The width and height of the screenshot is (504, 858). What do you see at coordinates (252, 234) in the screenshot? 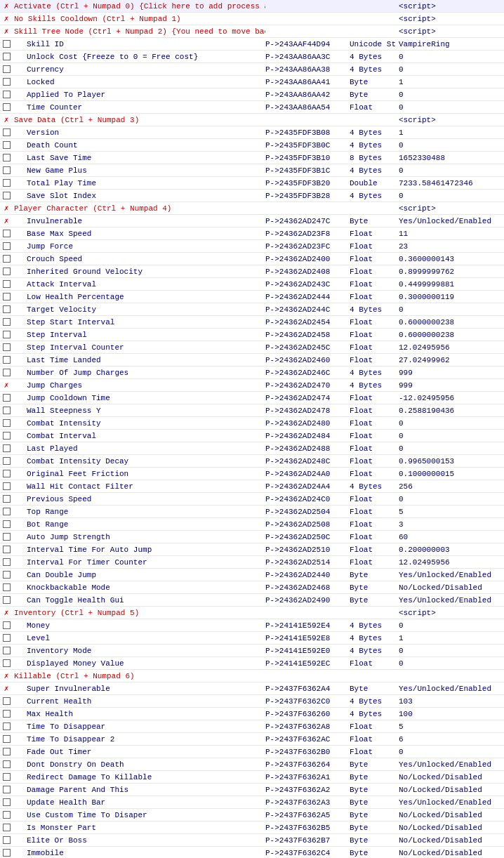
I see `table-row: Base Max SpeedP->24362AD23F8Float11` at bounding box center [252, 234].